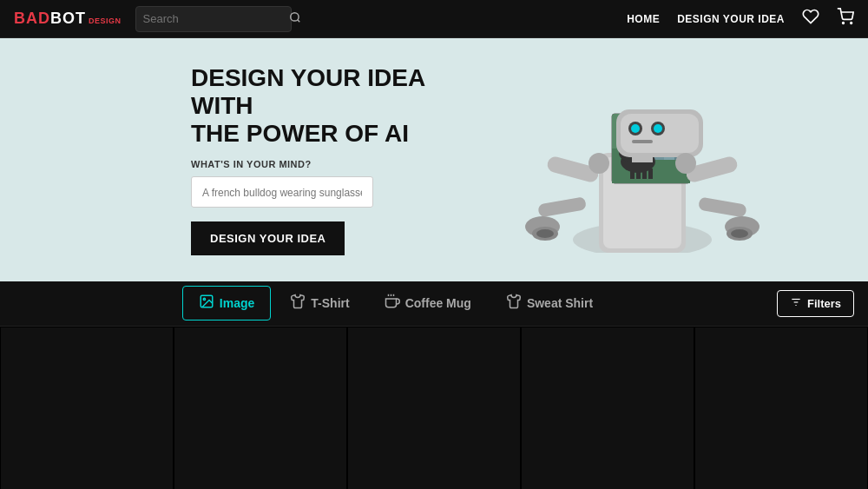  I want to click on header: BAD BOT DESIGN HOME DESIGN YOUR IDEA, so click(434, 19).